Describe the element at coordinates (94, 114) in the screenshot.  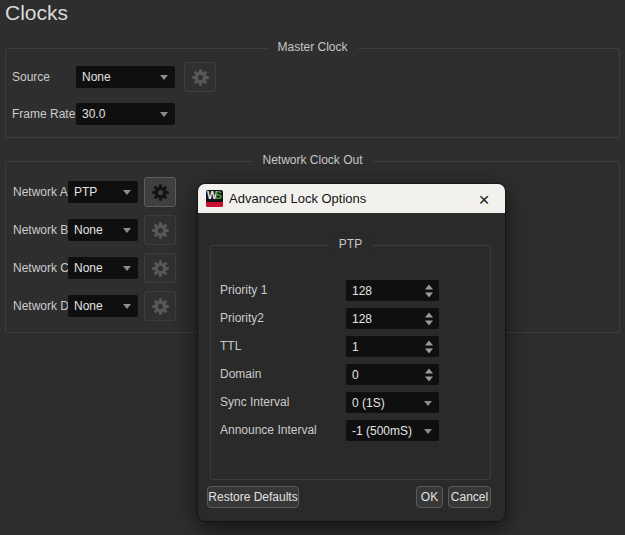
I see `frame-rate-dropdown-value: 30.0` at that location.